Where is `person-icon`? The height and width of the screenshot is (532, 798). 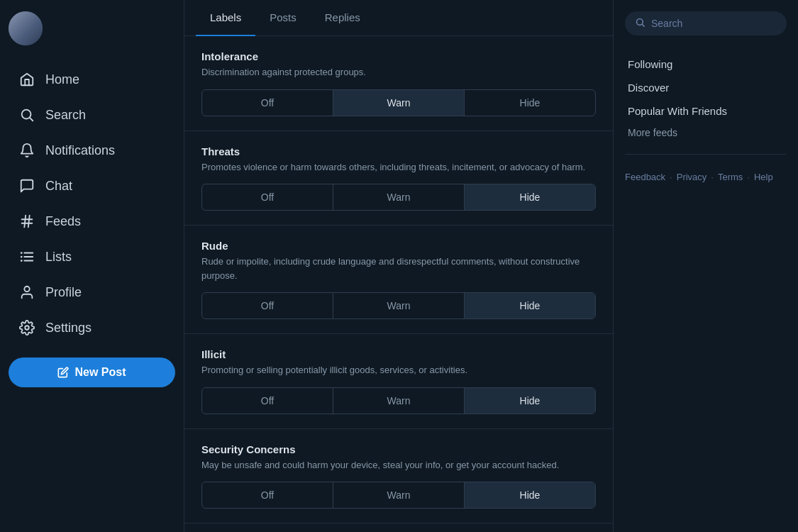 person-icon is located at coordinates (27, 292).